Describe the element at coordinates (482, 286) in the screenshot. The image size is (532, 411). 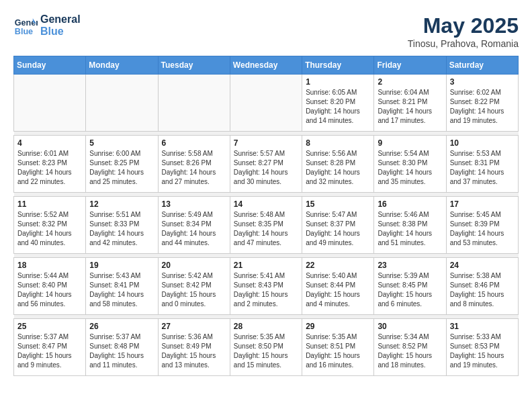
I see `calendar-cell: 24Sunrise: 5:38 AM Sunset: 8:46 PM Dayli…` at that location.